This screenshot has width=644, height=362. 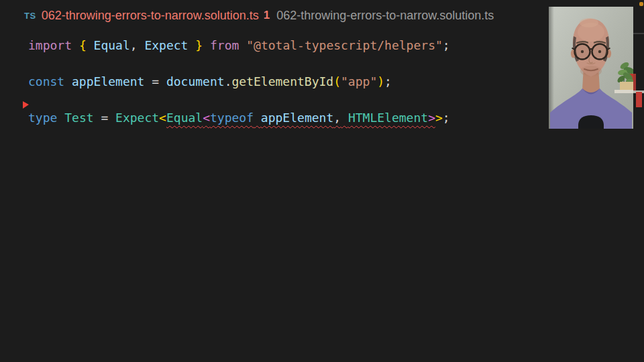 What do you see at coordinates (50, 46) in the screenshot?
I see `code-token: import` at bounding box center [50, 46].